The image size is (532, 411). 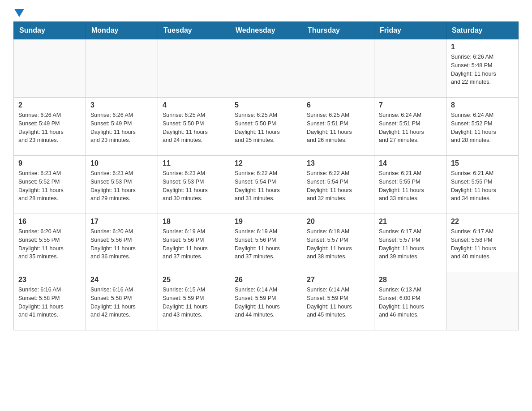 I want to click on calendar-day-cell: 6Sunrise: 6:25 AM Sunset: 5:51 PM Daylig…, so click(x=339, y=127).